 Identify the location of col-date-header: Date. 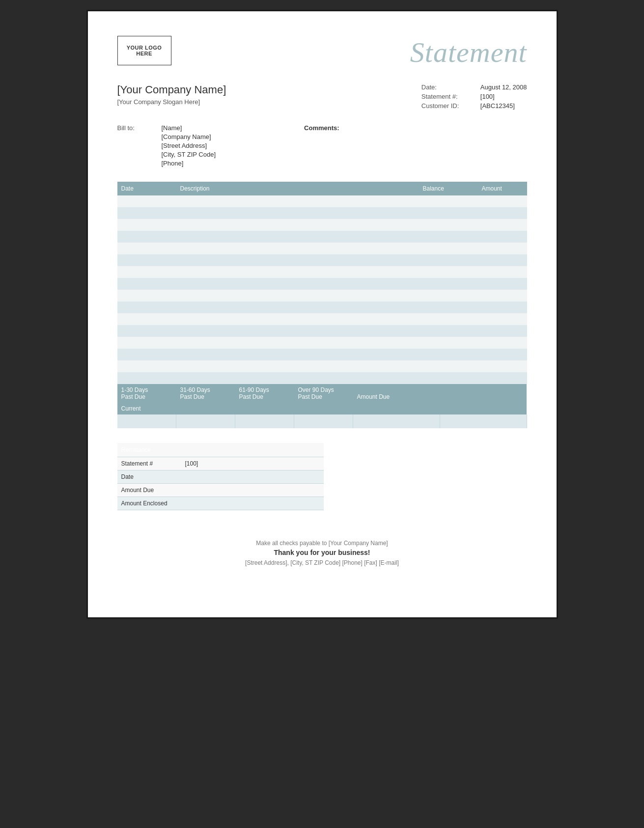
(147, 189).